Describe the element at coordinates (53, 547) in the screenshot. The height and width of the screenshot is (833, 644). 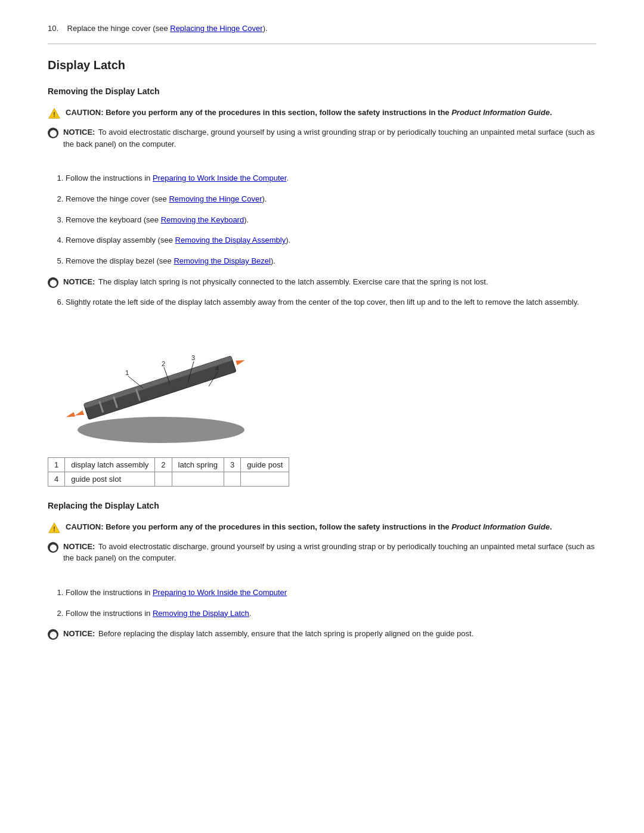
I see `replacing-notice-icon: ⬤` at that location.